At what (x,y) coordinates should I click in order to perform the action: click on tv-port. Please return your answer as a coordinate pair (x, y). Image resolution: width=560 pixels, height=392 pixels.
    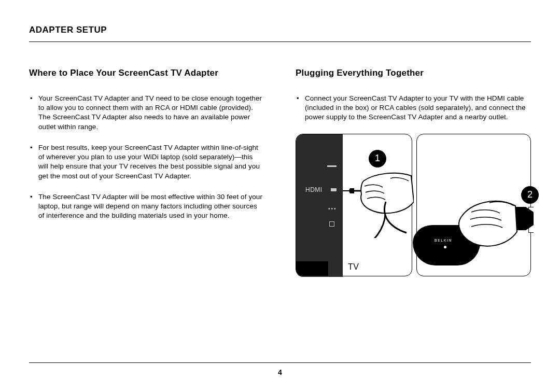
    Looking at the image, I should click on (332, 166).